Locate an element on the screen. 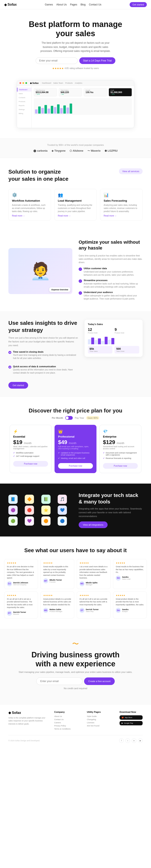 The width and height of the screenshot is (151, 868). hero-email-input is located at coordinates (57, 61).